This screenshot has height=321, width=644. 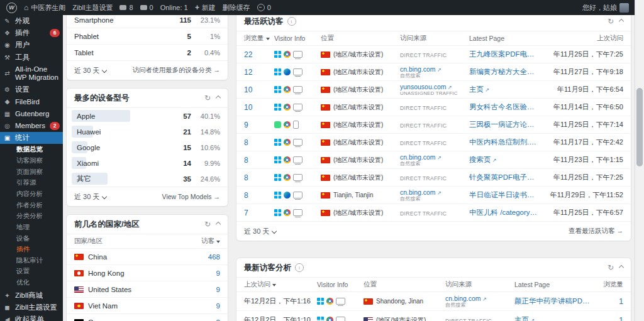 I want to click on country-visitors-link: 468, so click(x=214, y=257).